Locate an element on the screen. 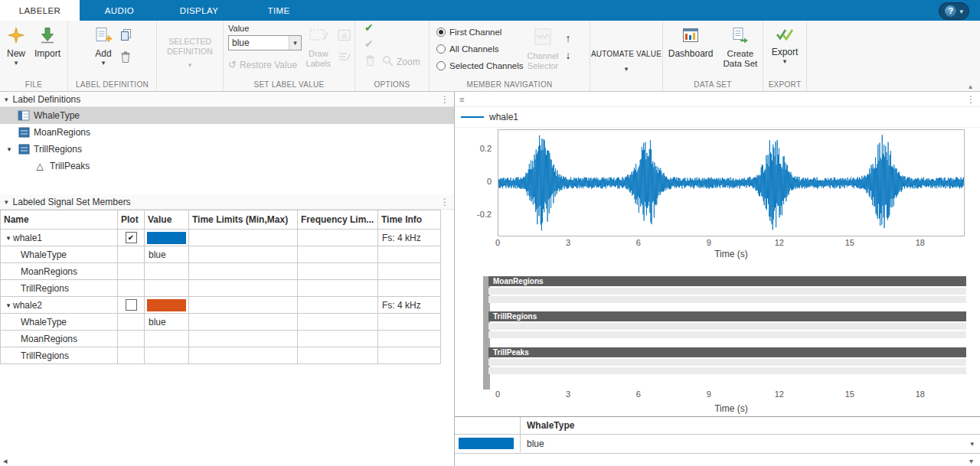 The image size is (980, 466). import-button: Import is located at coordinates (47, 41).